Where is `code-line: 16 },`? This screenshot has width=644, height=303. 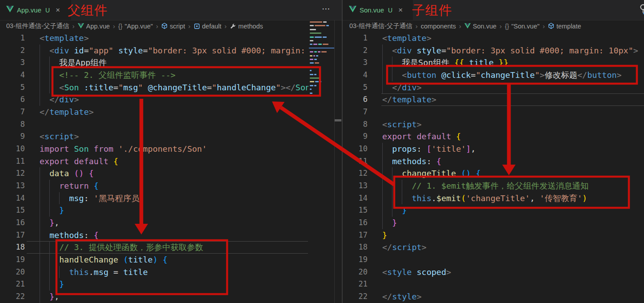 code-line: 16 }, is located at coordinates (154, 223).